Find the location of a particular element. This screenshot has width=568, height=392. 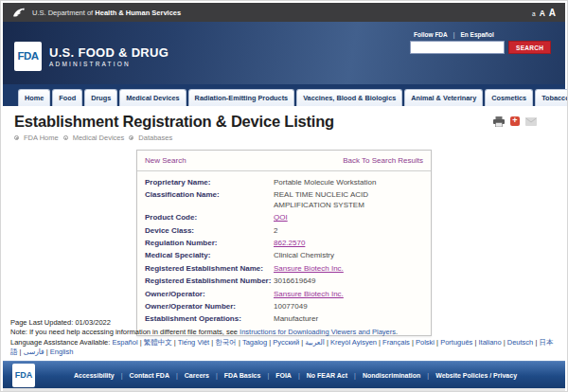

footer-link-nondiscrimination: Nondiscrimination is located at coordinates (399, 375).